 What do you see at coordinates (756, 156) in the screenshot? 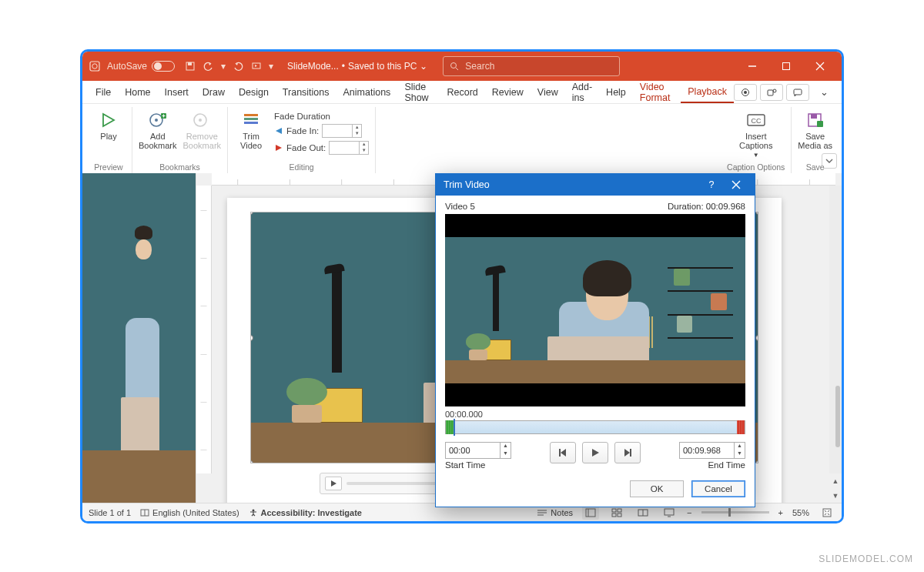
I see `chevron-down-icon: ▼` at bounding box center [756, 156].